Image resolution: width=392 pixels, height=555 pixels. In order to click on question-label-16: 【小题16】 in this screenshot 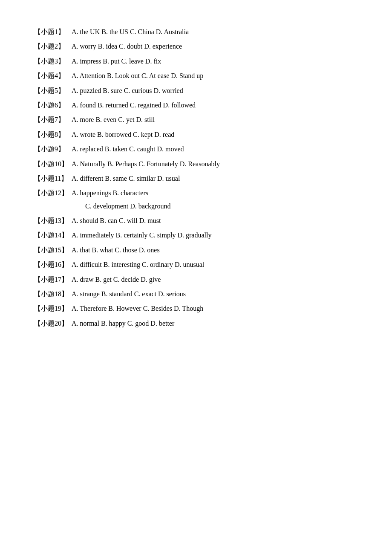, I will do `click(51, 265)`.